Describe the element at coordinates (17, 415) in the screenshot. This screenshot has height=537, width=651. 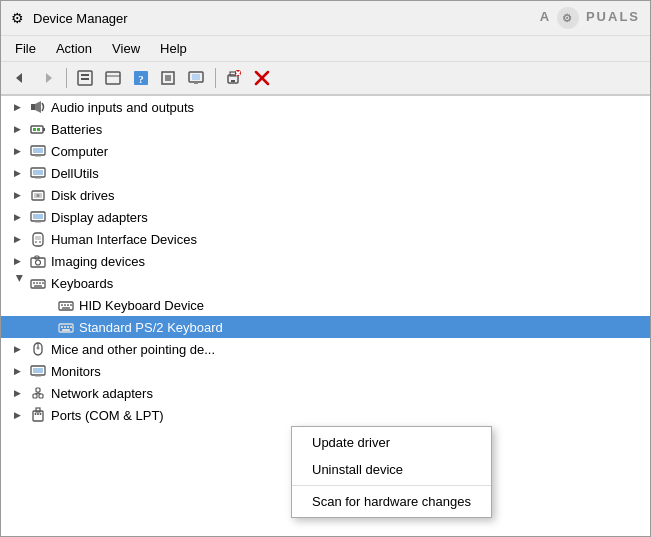
I see `expander-ports: ▶` at that location.